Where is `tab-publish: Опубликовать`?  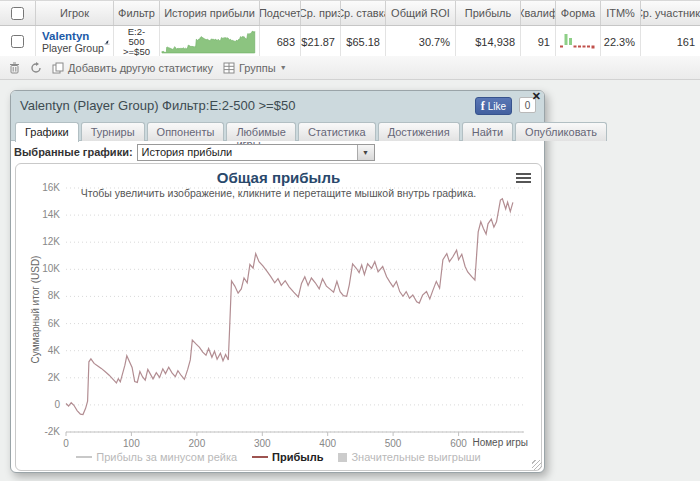 tab-publish: Опубликовать is located at coordinates (561, 132).